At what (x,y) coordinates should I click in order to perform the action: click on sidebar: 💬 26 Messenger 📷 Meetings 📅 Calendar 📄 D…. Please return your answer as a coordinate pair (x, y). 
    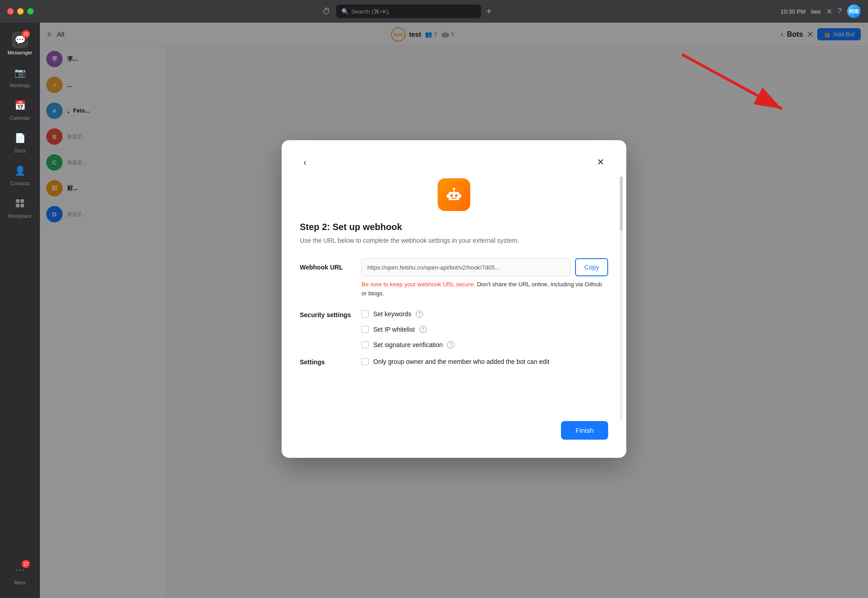
    Looking at the image, I should click on (20, 310).